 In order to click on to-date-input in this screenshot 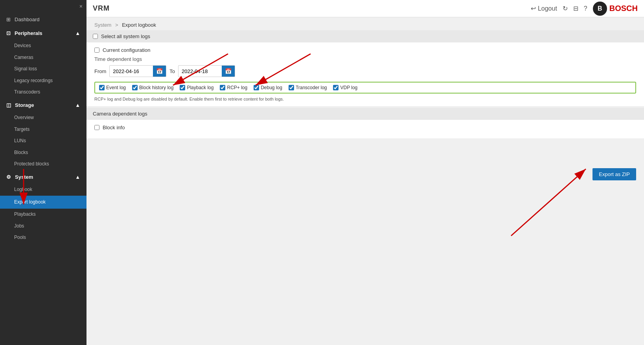, I will do `click(200, 72)`.